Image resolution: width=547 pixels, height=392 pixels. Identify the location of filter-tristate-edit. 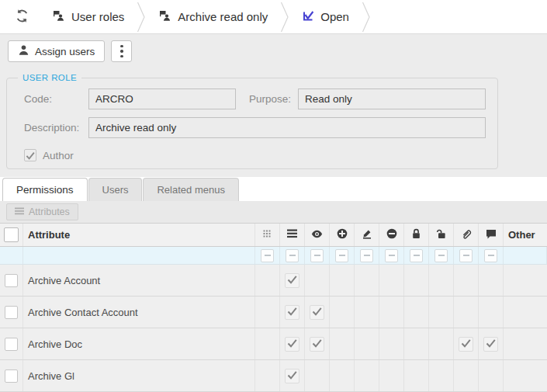
(366, 256).